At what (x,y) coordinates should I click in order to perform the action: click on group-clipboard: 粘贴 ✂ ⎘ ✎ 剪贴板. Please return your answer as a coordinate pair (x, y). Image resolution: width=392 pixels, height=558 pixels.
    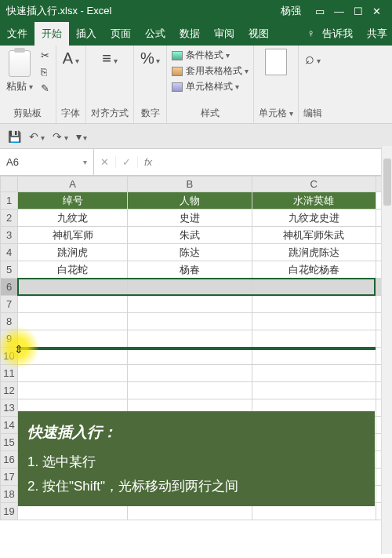
    Looking at the image, I should click on (28, 85).